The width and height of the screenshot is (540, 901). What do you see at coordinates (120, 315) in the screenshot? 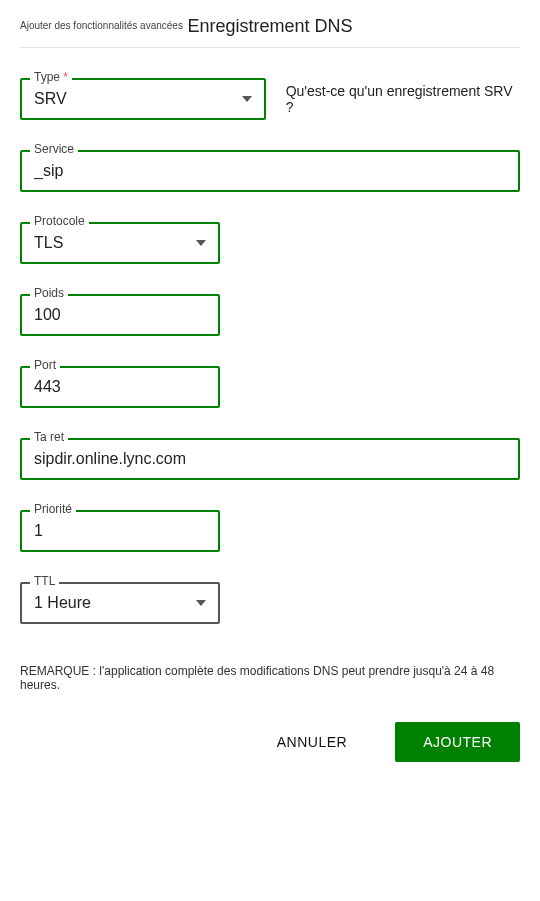
I see `poids-input` at bounding box center [120, 315].